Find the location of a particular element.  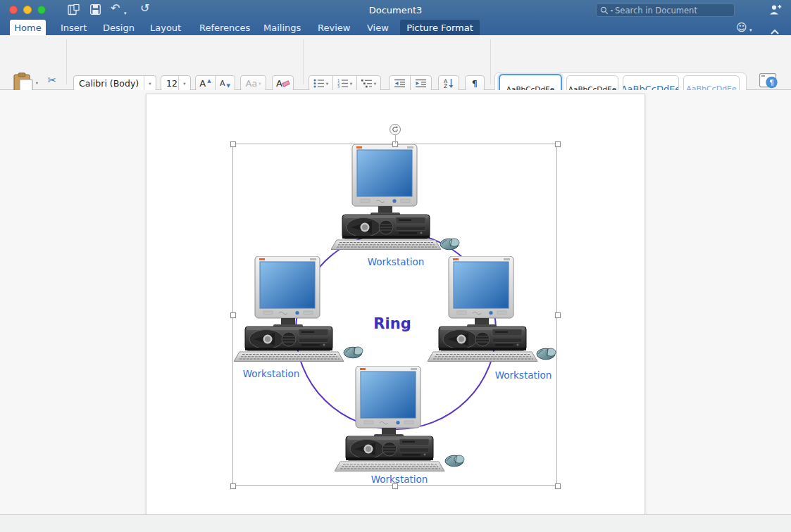

resize-handle-bottom-right is located at coordinates (558, 486).